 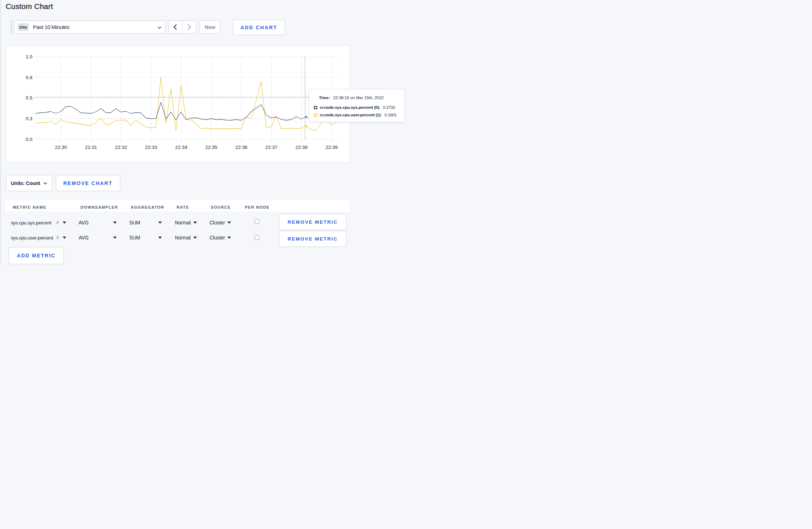 I want to click on svg-text: 22:32, so click(x=121, y=147).